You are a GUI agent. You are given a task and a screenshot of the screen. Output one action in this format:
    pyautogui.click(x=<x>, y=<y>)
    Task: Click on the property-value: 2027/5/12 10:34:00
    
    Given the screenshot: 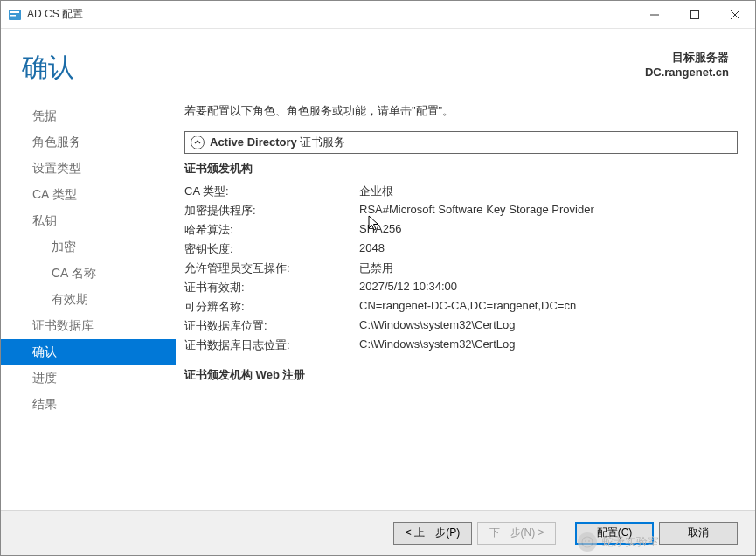 What is the action you would take?
    pyautogui.click(x=549, y=288)
    